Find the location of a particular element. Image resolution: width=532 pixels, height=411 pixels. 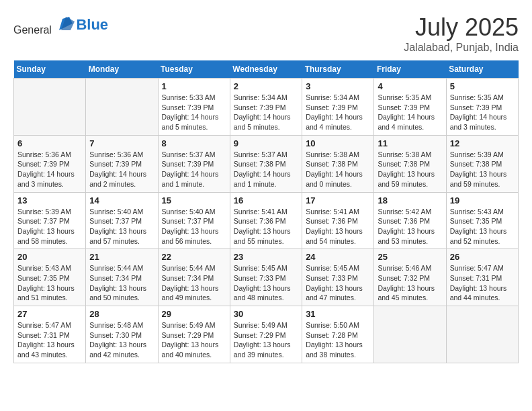

calendar-cell: 3Sunrise: 5:34 AM Sunset: 7:39 PM Daylig… is located at coordinates (339, 107).